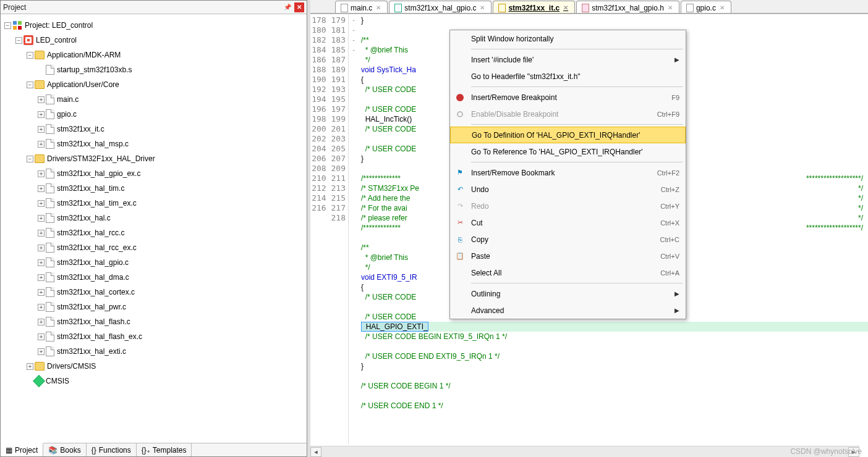 The image size is (868, 457). I want to click on tree-file: +stm32f1xx_hal_cortex.c, so click(156, 292).